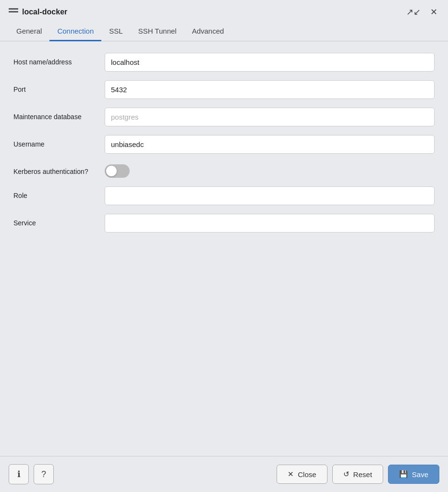  Describe the element at coordinates (358, 474) in the screenshot. I see `footer-right: ✕ Close ↺ Reset 💾 Save` at that location.